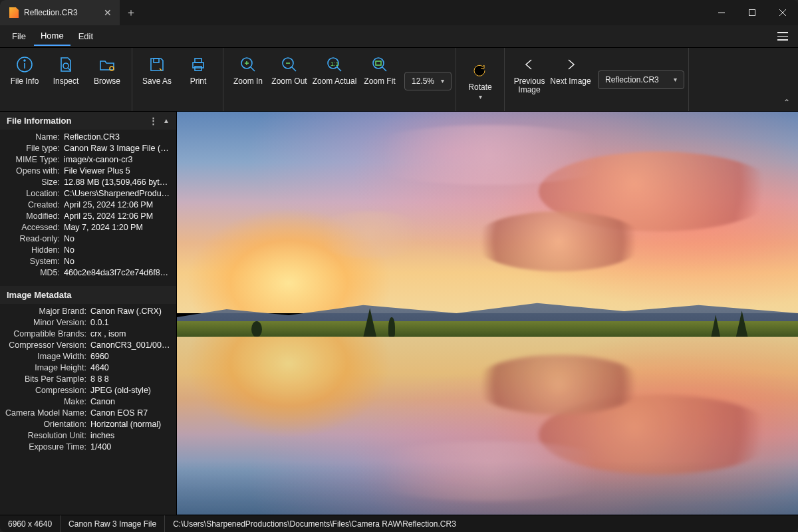 The width and height of the screenshot is (798, 532). What do you see at coordinates (25, 65) in the screenshot?
I see `info-icon` at bounding box center [25, 65].